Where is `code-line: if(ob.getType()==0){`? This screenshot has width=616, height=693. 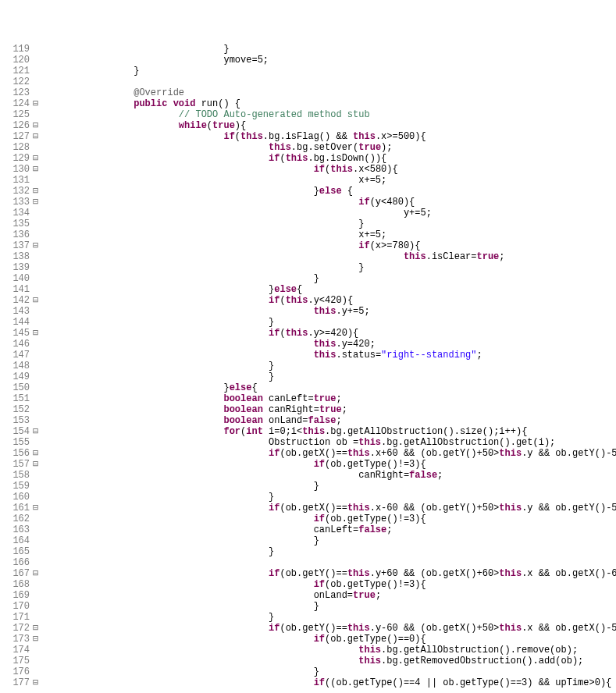 code-line: if(ob.getType()==0){ is located at coordinates (329, 639).